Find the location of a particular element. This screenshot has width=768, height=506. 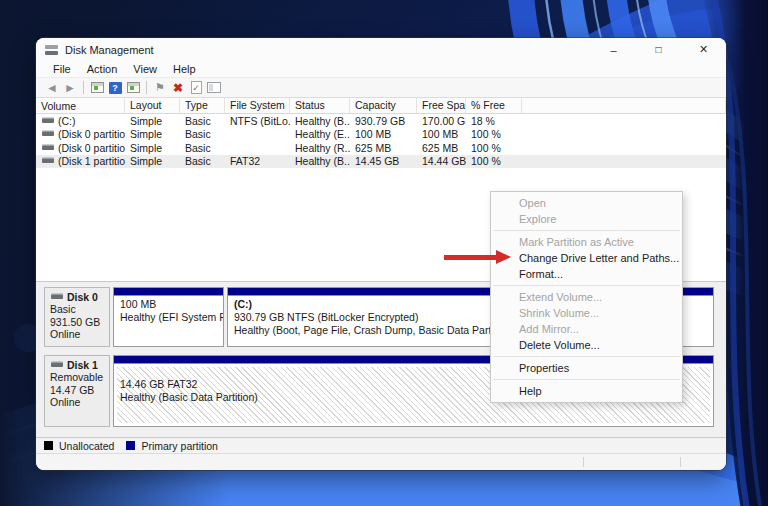

properties-button is located at coordinates (214, 88).